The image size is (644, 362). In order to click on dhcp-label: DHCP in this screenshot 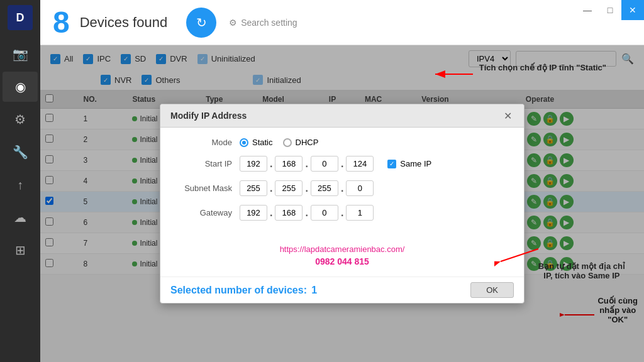, I will do `click(307, 142)`.